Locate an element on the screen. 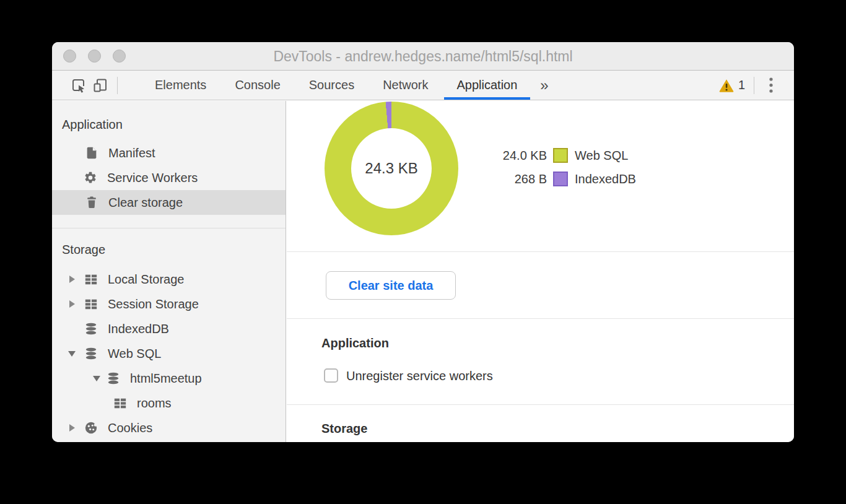 The height and width of the screenshot is (504, 846). warning-icon is located at coordinates (726, 85).